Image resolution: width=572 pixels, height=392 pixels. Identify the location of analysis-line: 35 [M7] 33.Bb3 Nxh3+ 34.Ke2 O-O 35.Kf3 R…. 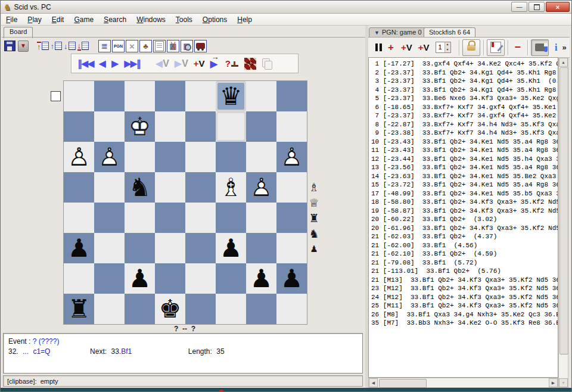
(465, 323).